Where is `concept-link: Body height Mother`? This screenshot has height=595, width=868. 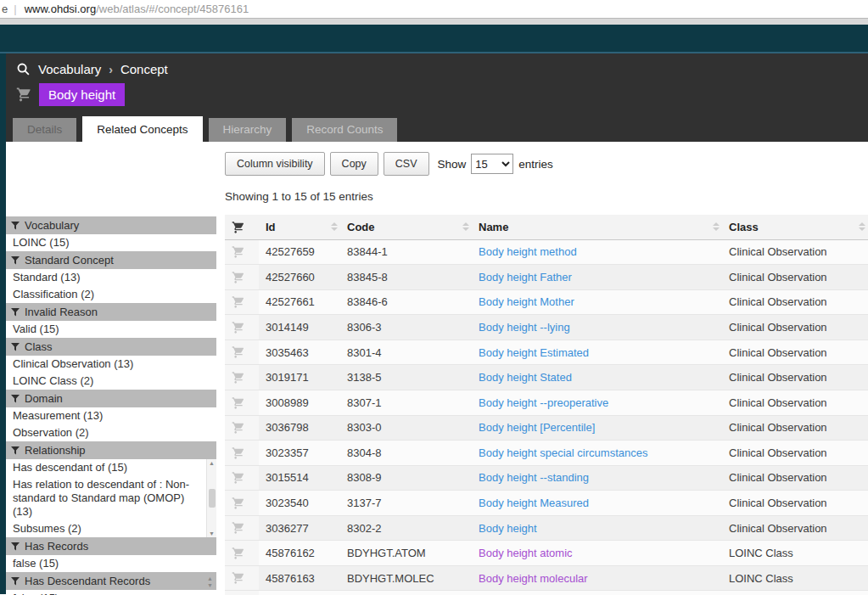
concept-link: Body height Mother is located at coordinates (526, 302).